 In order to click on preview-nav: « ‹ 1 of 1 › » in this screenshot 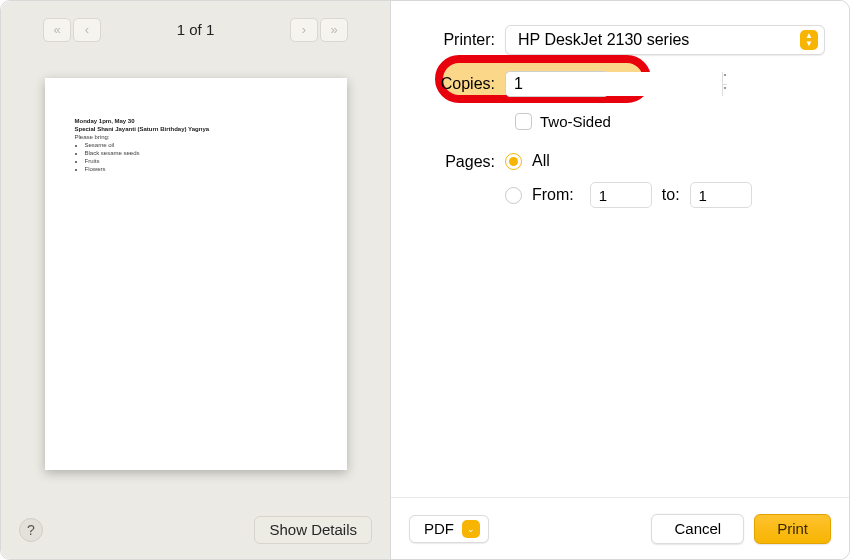, I will do `click(196, 30)`.